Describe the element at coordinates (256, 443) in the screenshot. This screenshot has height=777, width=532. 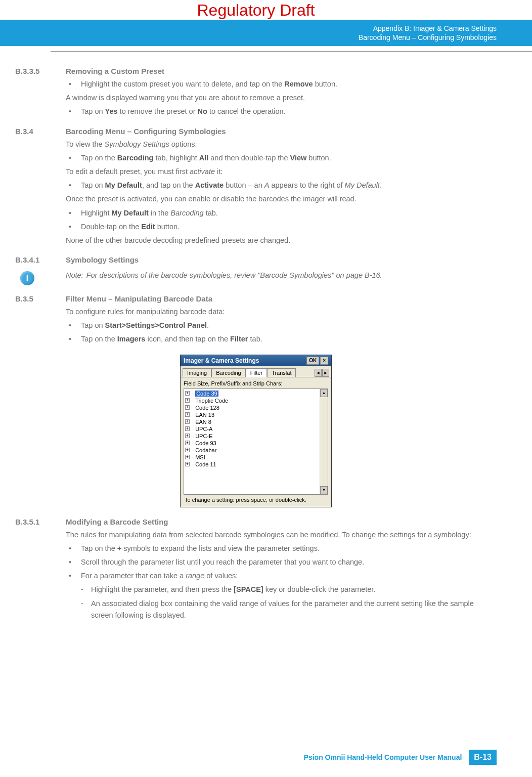
I see `list-item: +··Code 93` at that location.